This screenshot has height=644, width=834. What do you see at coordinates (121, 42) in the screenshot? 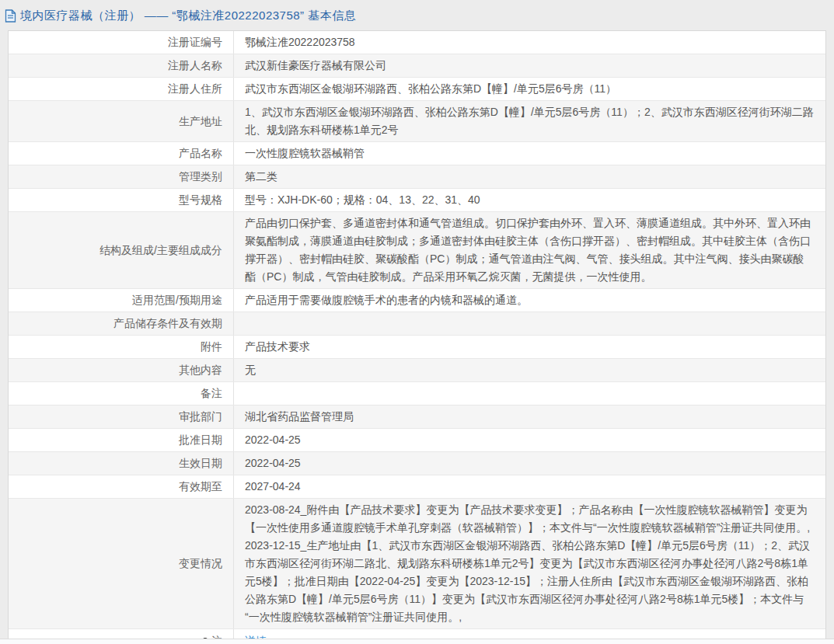
I see `row-label: 注册证编号` at bounding box center [121, 42].